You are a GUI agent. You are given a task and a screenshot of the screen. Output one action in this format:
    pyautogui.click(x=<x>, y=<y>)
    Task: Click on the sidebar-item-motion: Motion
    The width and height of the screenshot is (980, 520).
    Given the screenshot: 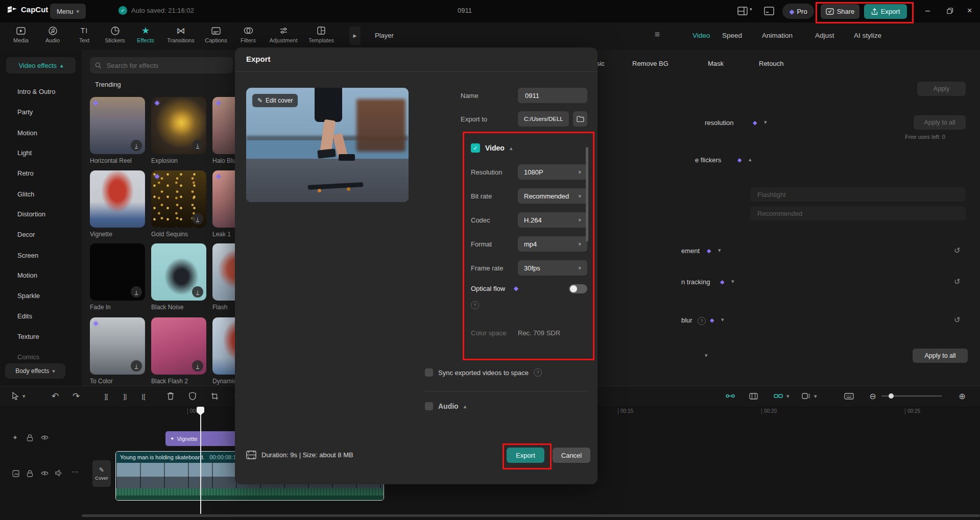 What is the action you would take?
    pyautogui.click(x=28, y=133)
    